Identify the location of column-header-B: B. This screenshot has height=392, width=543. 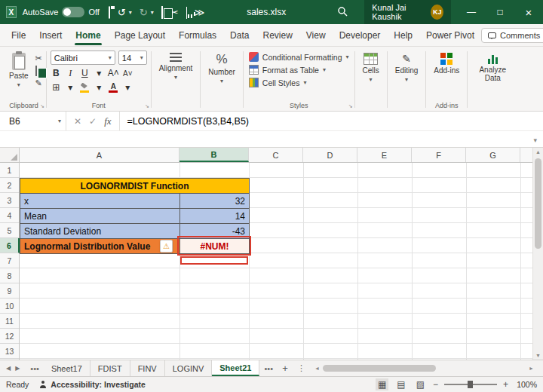
(214, 155).